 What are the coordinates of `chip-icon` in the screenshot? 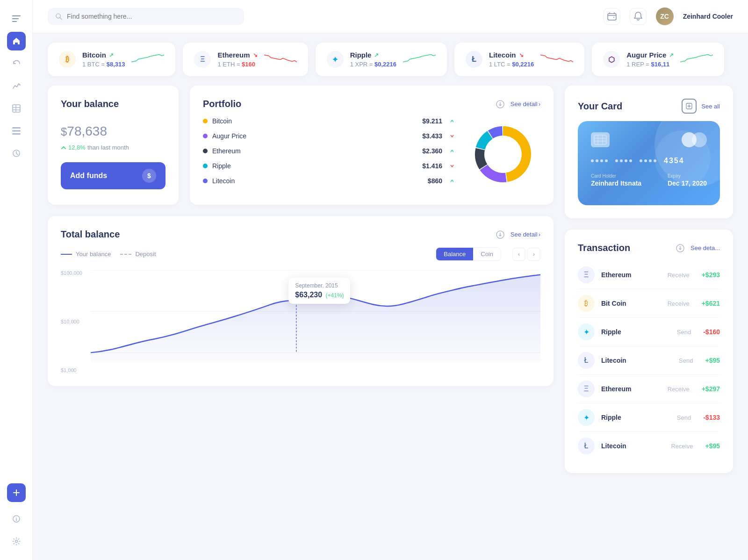 It's located at (600, 140).